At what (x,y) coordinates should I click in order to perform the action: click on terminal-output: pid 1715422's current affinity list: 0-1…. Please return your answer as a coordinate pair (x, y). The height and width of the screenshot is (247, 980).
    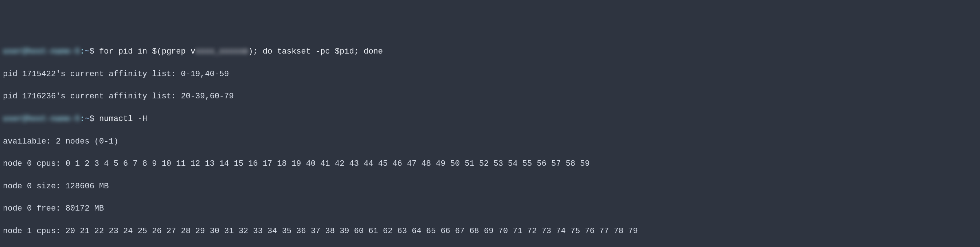
    Looking at the image, I should click on (490, 75).